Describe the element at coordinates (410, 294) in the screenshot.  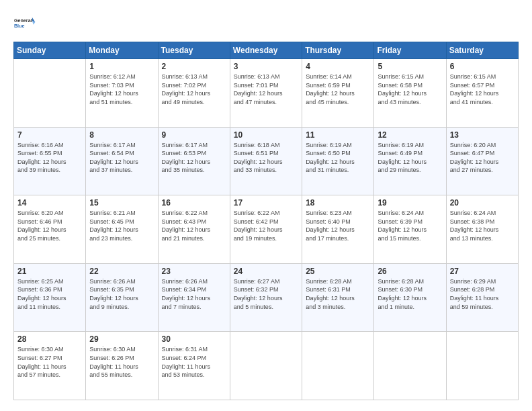
I see `day-info: Sunrise: 6:28 AM Sunset: 6:30 PM Dayligh…` at that location.